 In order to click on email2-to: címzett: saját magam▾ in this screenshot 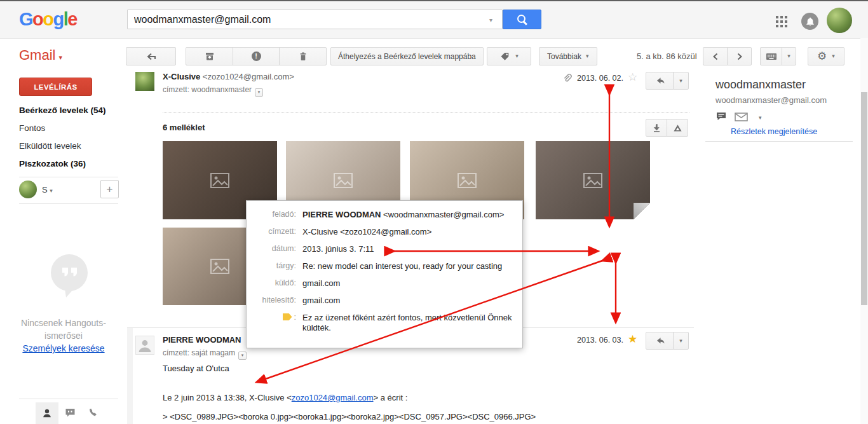, I will do `click(205, 354)`.